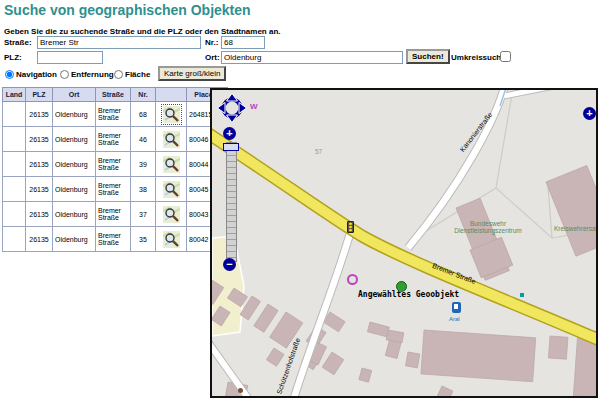 Image resolution: width=600 pixels, height=400 pixels. What do you see at coordinates (230, 134) in the screenshot?
I see `zoom-in-button: +` at bounding box center [230, 134].